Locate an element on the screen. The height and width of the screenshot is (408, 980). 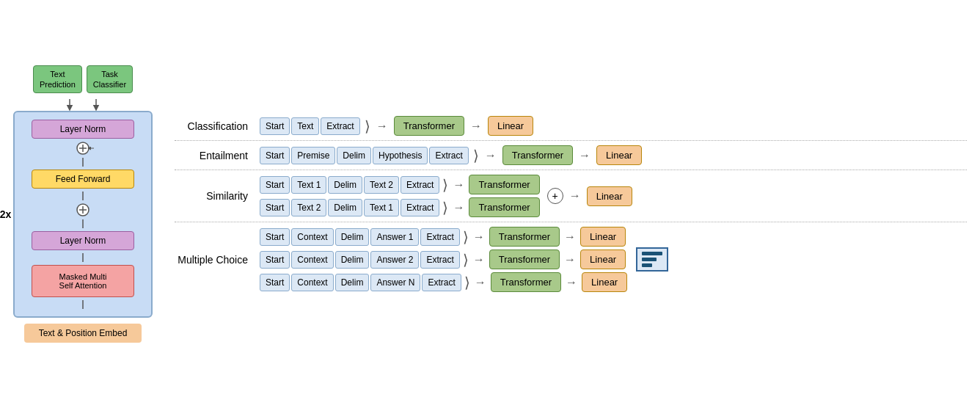
arrow-3: → is located at coordinates (491, 156).